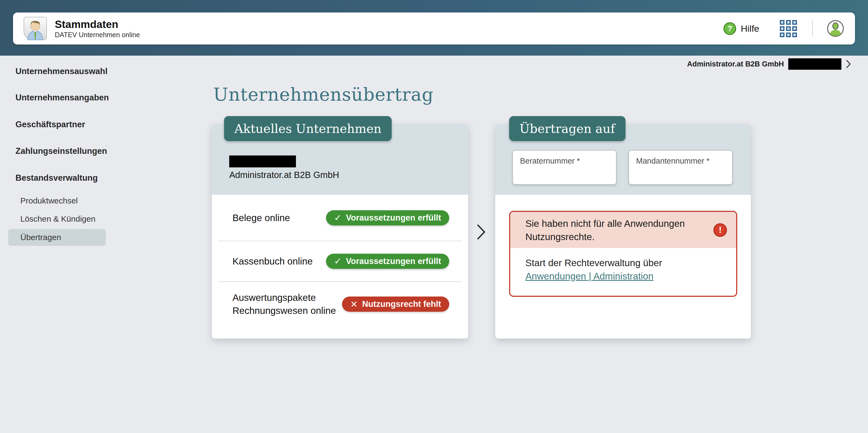 This screenshot has height=433, width=868. What do you see at coordinates (323, 95) in the screenshot?
I see `page-title: Unternehmensübertrag` at bounding box center [323, 95].